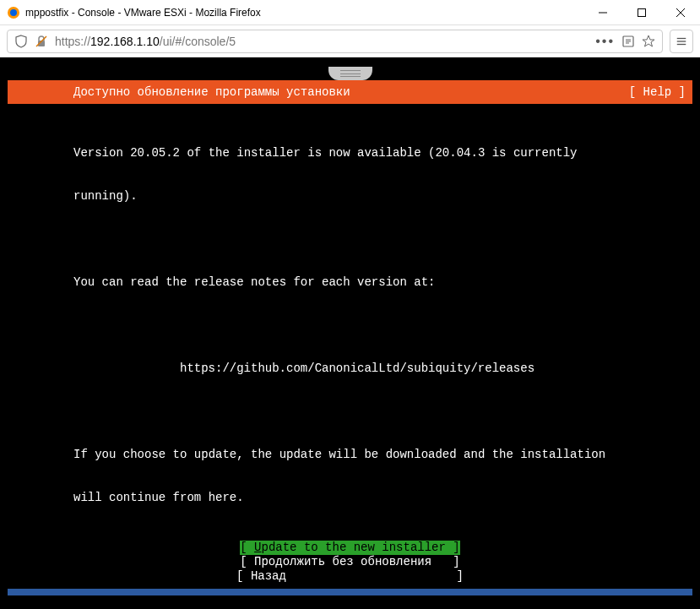 This screenshot has width=700, height=609. Describe the element at coordinates (350, 592) in the screenshot. I see `footer-strip` at that location.